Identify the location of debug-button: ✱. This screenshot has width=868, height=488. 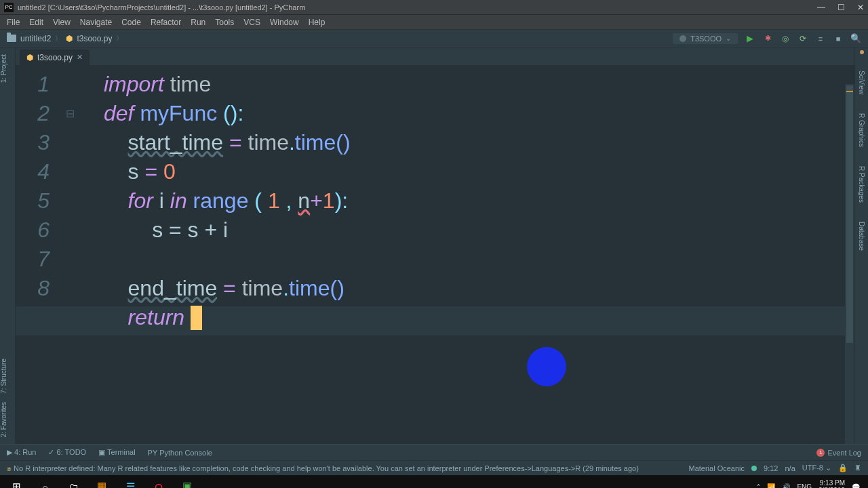
(768, 39).